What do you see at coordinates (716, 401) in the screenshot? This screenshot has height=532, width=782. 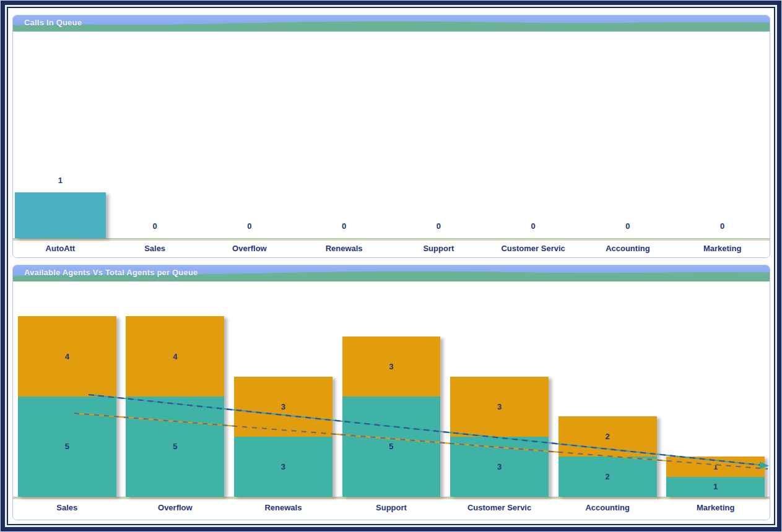 I see `category-slot-marketing: 11Marketing` at bounding box center [716, 401].